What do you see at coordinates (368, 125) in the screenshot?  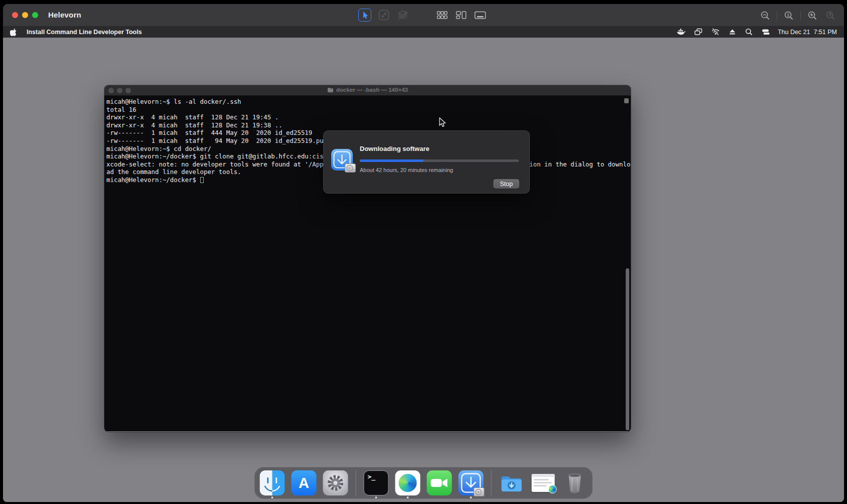 I see `terminal-line: drwxr-xr-x 4 micah staff 128 Dec 21 19:3…` at bounding box center [368, 125].